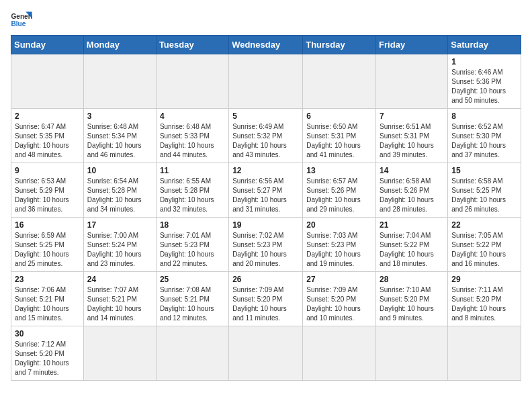 The height and width of the screenshot is (411, 532). What do you see at coordinates (48, 136) in the screenshot?
I see `calendar-cell: 2Sunrise: 6:47 AM Sunset: 5:35 PM Daylig…` at bounding box center [48, 136].